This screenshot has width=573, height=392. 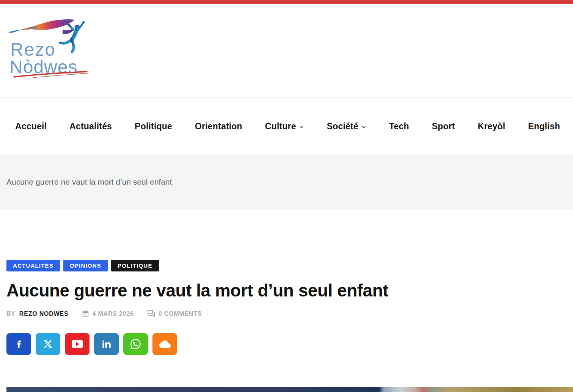 I want to click on youtube-share-button, so click(x=77, y=344).